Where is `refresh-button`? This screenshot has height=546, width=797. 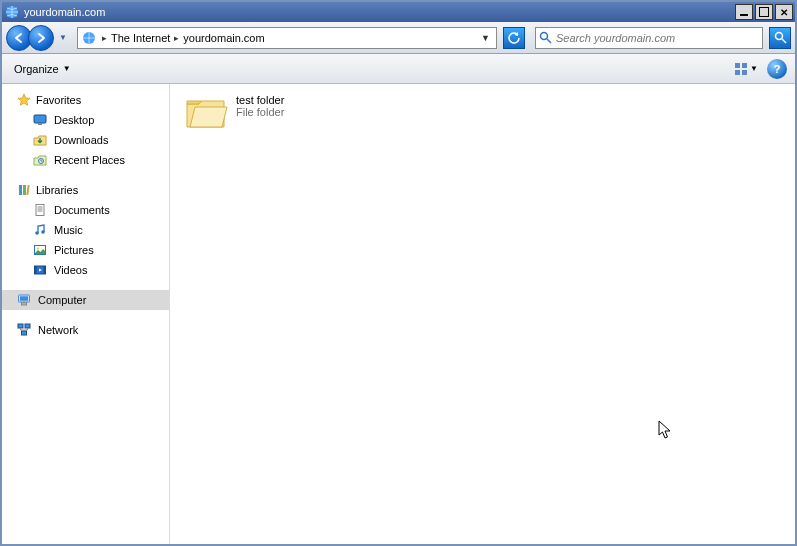 refresh-button is located at coordinates (514, 38).